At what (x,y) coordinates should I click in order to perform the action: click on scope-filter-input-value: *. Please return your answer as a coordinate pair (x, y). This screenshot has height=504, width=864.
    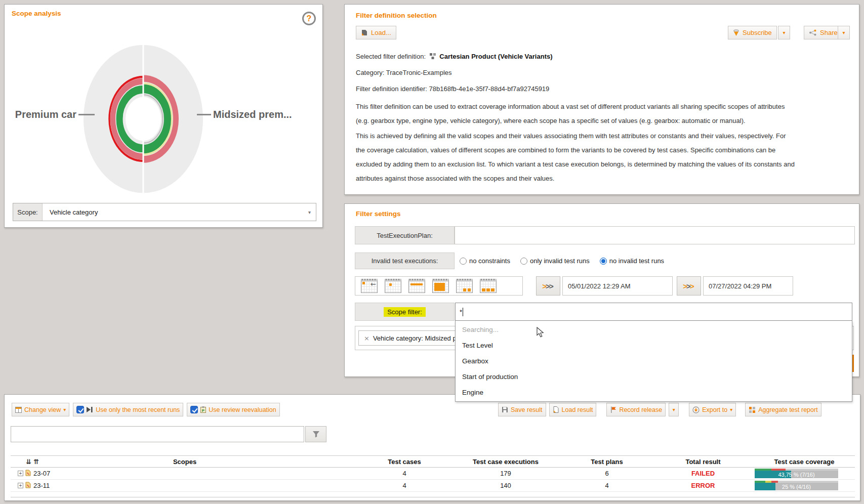
    Looking at the image, I should click on (461, 312).